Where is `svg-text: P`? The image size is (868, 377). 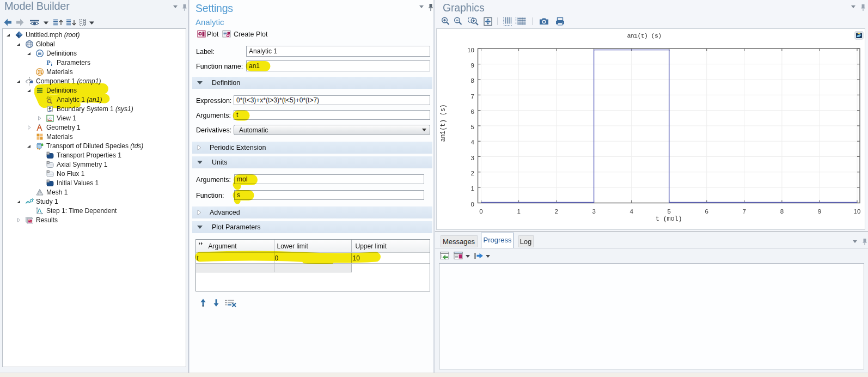 svg-text: P is located at coordinates (49, 63).